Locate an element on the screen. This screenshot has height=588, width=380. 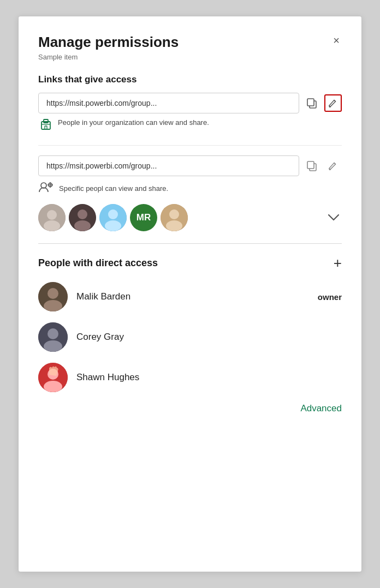
link1-copy-button is located at coordinates (312, 103).